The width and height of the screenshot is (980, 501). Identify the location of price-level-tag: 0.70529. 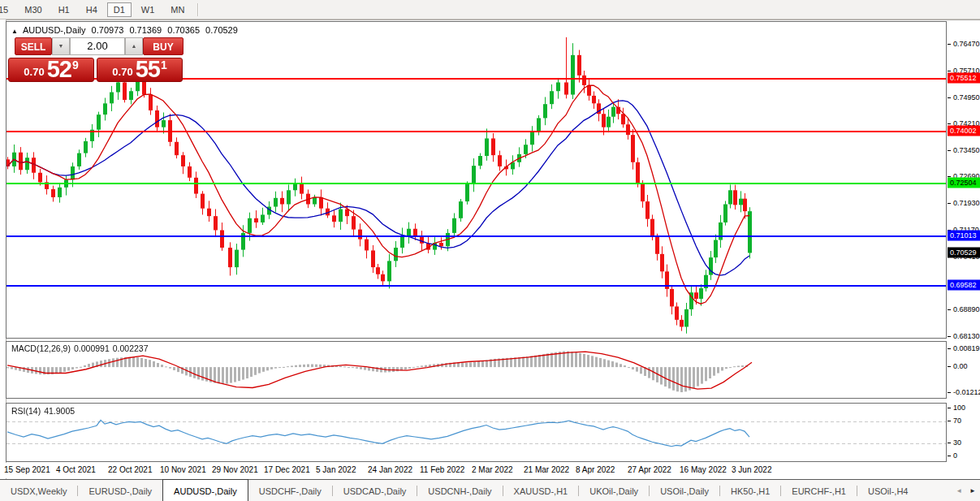
(964, 252).